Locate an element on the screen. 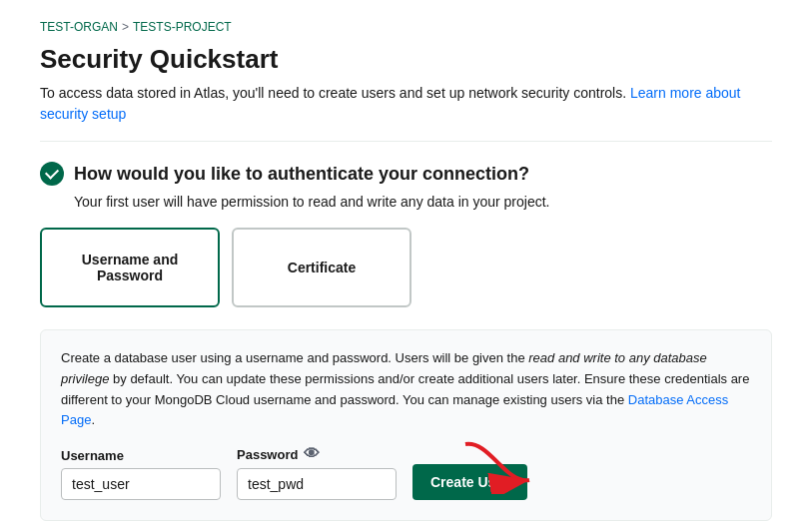 The image size is (812, 530). auth-section-description: Your first user will have permission to … is located at coordinates (406, 202).